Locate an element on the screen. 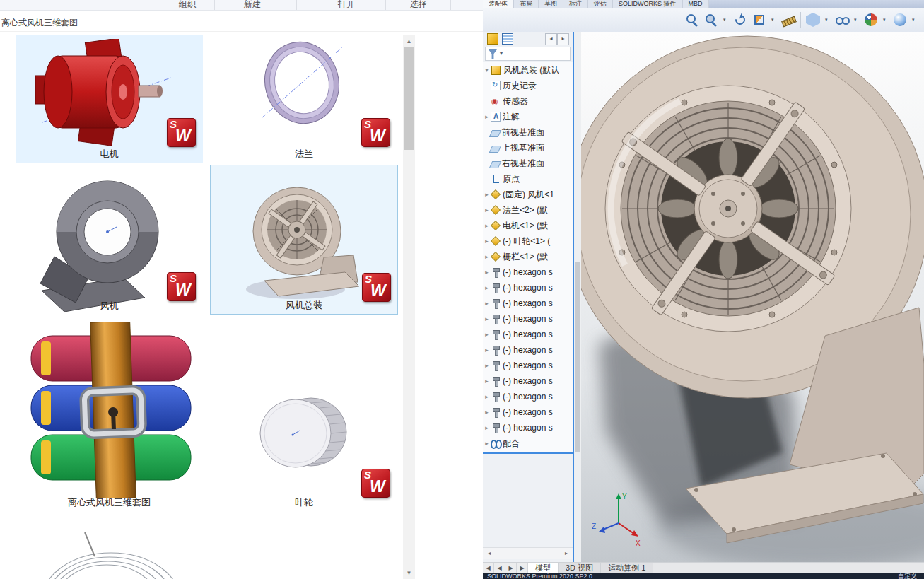 Image resolution: width=924 pixels, height=579 pixels. file-item-flange: S W 法兰 is located at coordinates (304, 99).